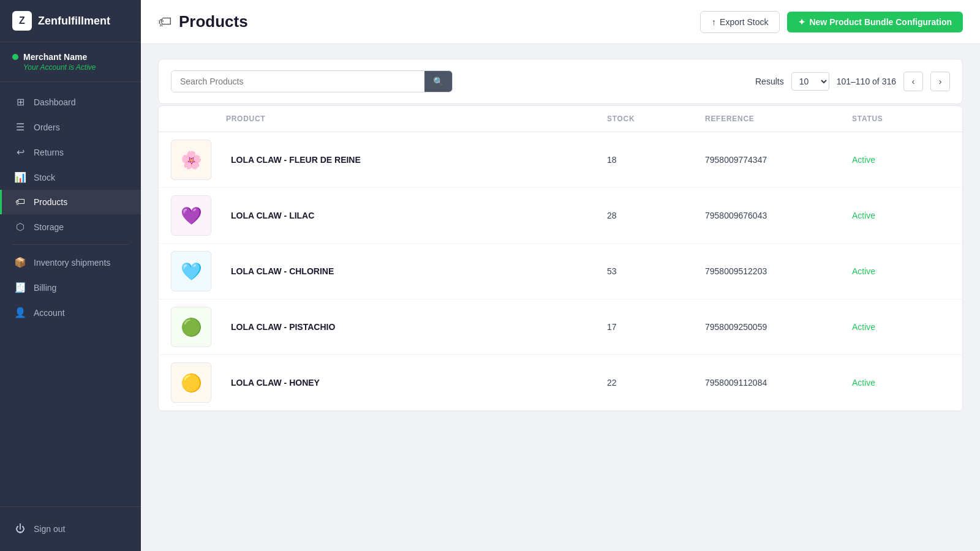 The height and width of the screenshot is (551, 980). I want to click on sidebar-item-dashboard: ⊞ Dashboard, so click(70, 102).